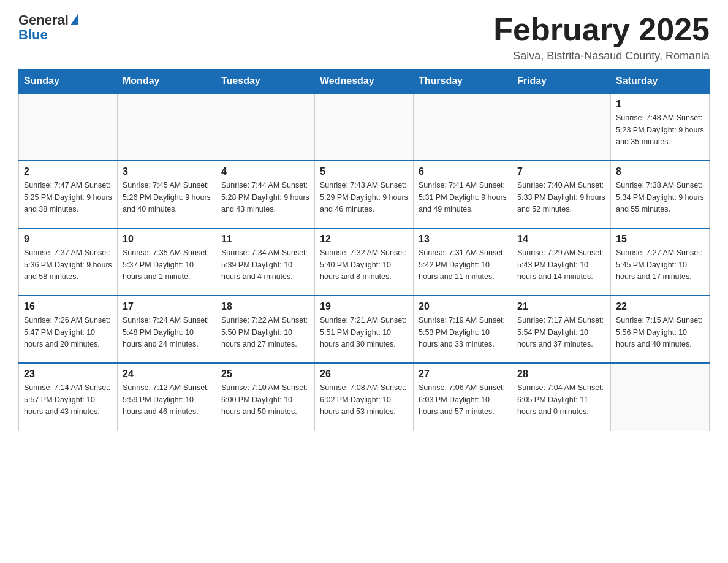 The height and width of the screenshot is (563, 728). I want to click on day-number: 22, so click(660, 307).